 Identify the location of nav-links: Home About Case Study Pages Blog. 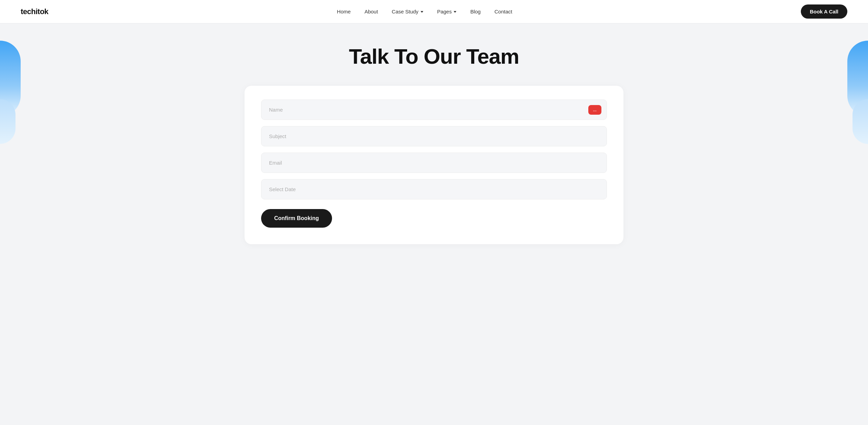
(424, 12).